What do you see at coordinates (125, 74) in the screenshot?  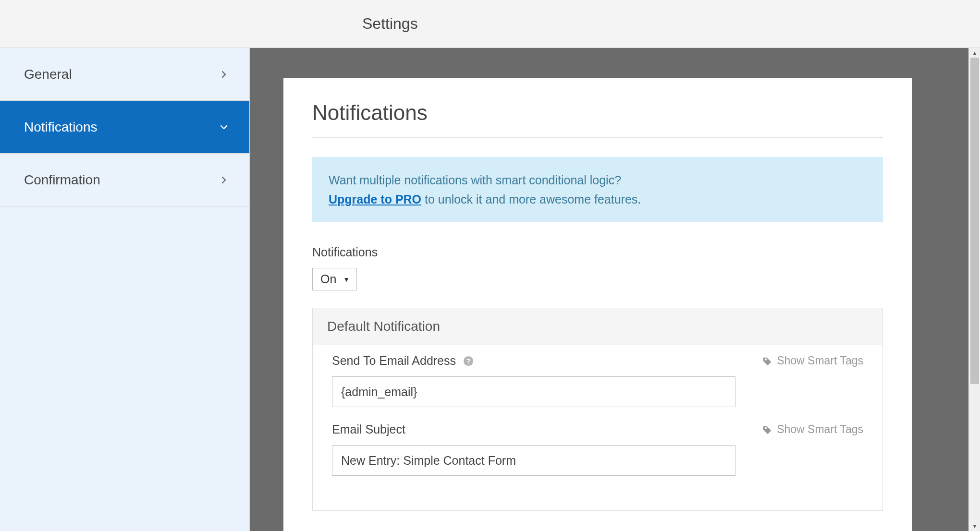 I see `sidebar-item-general: General` at bounding box center [125, 74].